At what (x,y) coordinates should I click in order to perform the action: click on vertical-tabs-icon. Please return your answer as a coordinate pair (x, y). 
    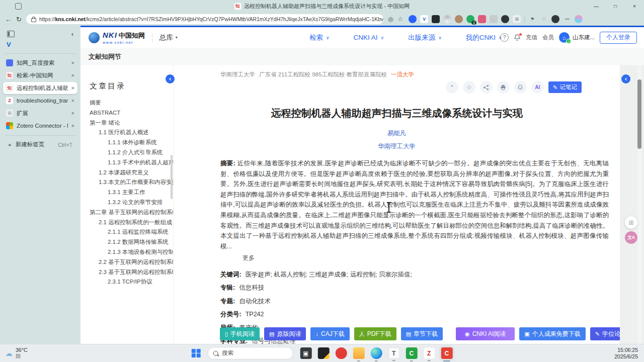
    Looking at the image, I should click on (11, 34).